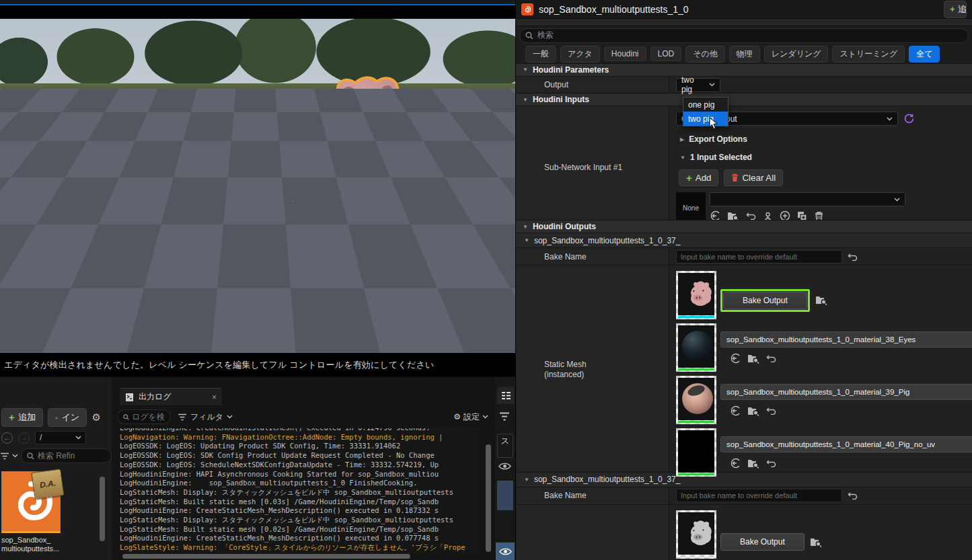  I want to click on input-asset-combo, so click(807, 199).